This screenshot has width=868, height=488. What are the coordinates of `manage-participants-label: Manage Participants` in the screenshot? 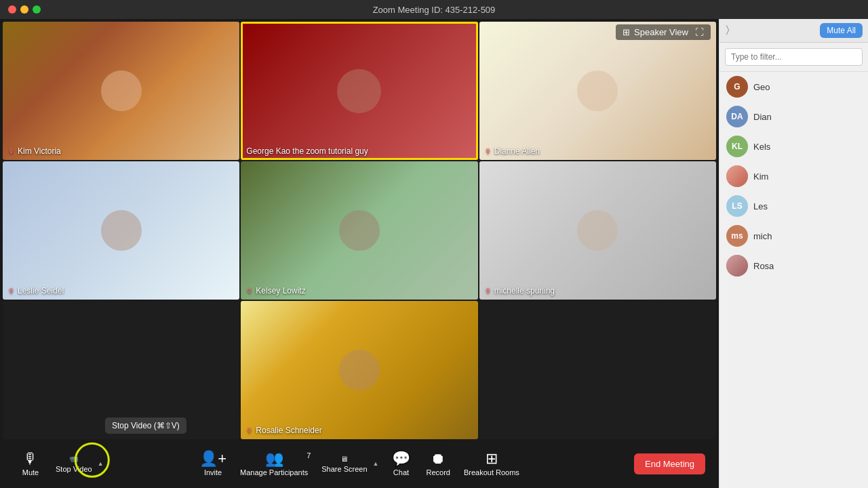 It's located at (274, 472).